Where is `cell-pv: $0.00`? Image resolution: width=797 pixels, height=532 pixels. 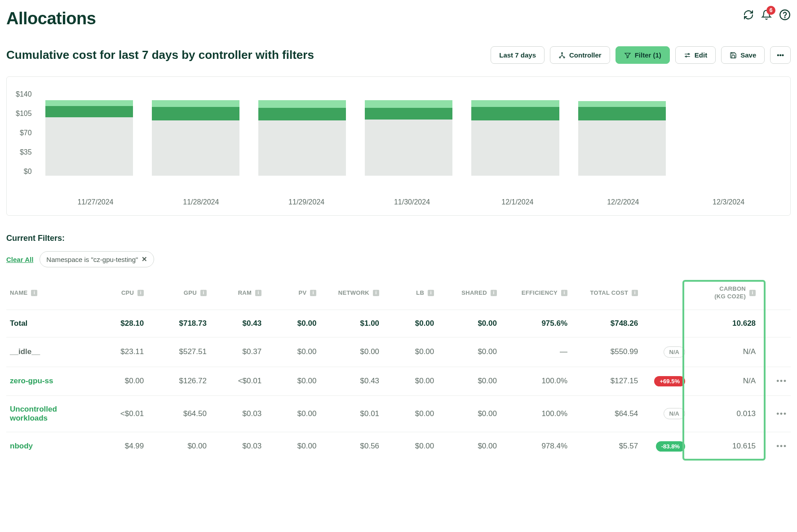 cell-pv: $0.00 is located at coordinates (292, 446).